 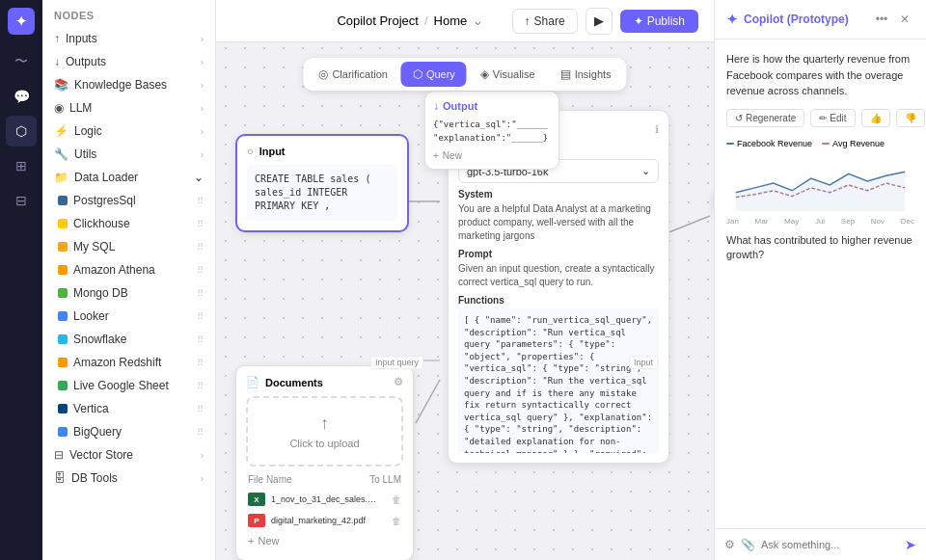 What do you see at coordinates (129, 13) in the screenshot?
I see `nodes-panel-title: Nodes` at bounding box center [129, 13].